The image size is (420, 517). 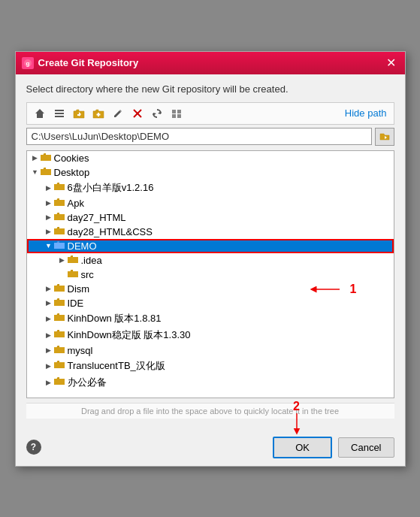 I want to click on tree-item: ▶ KinhDown 版本1.8.81, so click(x=210, y=319).